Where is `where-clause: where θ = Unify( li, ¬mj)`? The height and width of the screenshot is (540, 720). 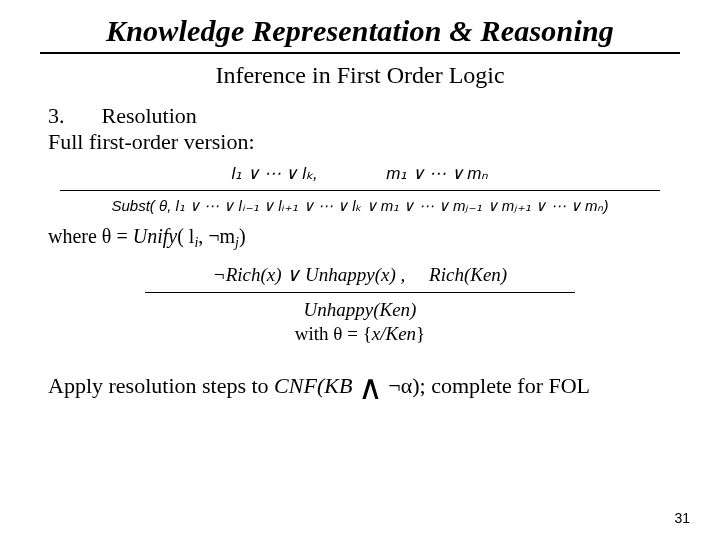 where-clause: where θ = Unify( li, ¬mj) is located at coordinates (360, 238).